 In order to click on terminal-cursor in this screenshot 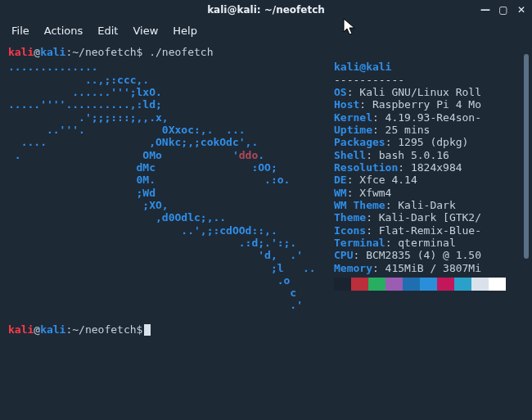, I will do `click(147, 330)`.